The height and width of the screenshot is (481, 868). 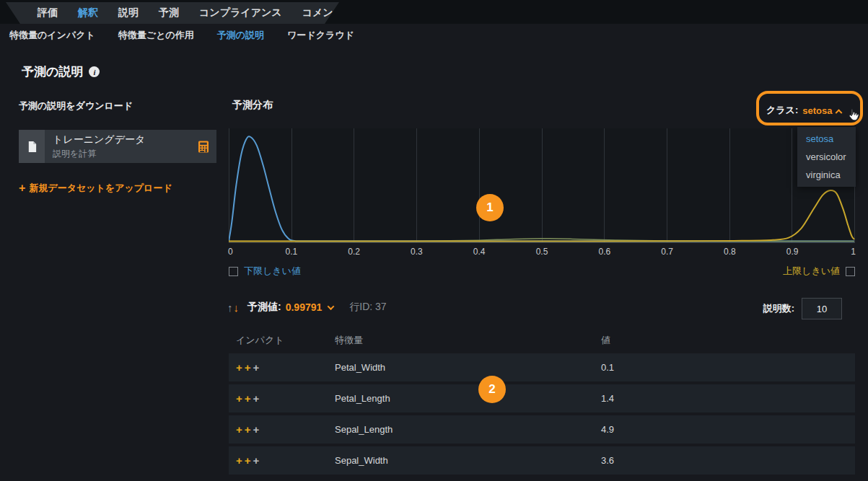 What do you see at coordinates (234, 271) in the screenshot?
I see `lower-threshold-checkbox` at bounding box center [234, 271].